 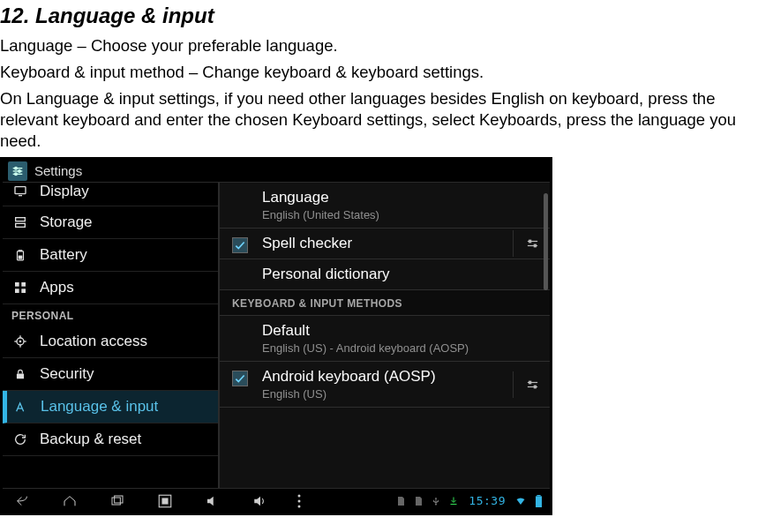 I want to click on sidebar-item-label: Backup & reset, so click(x=90, y=439).